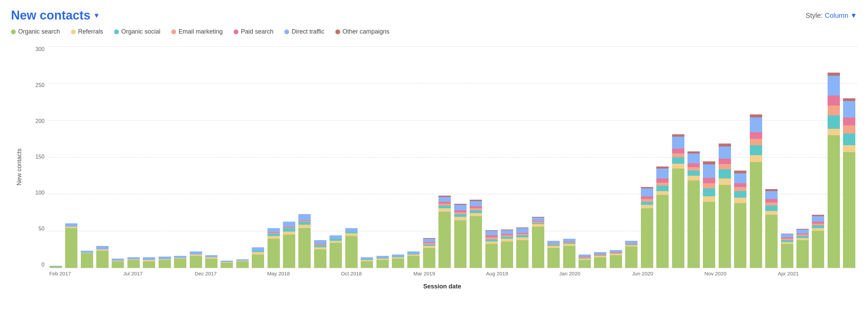  What do you see at coordinates (841, 16) in the screenshot?
I see `style-selector: Column ▼` at bounding box center [841, 16].